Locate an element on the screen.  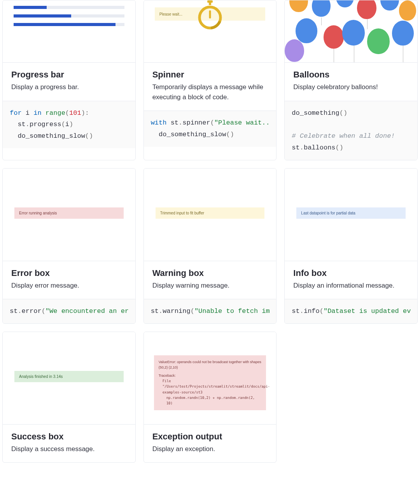
card-success-box: Analysis finished in 3.14s Success box D… is located at coordinates (69, 397).